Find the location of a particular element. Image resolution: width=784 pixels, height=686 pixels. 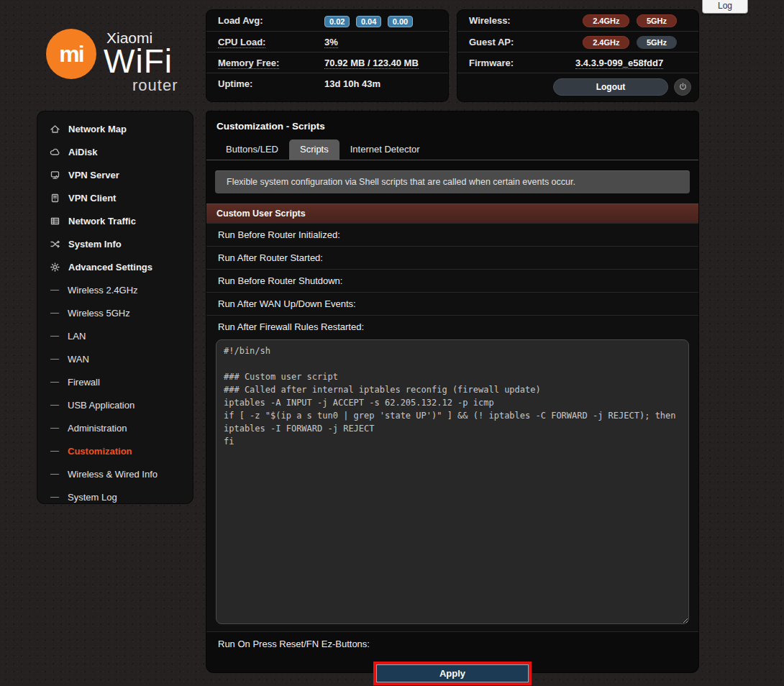

tab-internet-detector: Internet Detector is located at coordinates (386, 150).